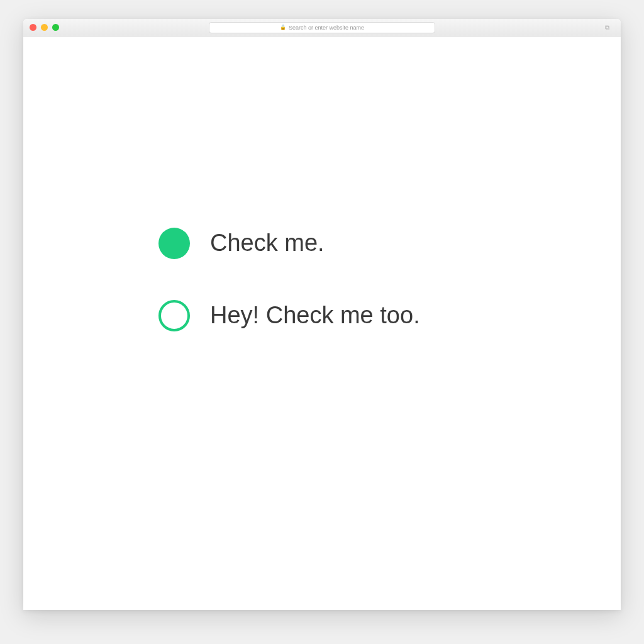  I want to click on radio-circle-unchecked-icon, so click(174, 316).